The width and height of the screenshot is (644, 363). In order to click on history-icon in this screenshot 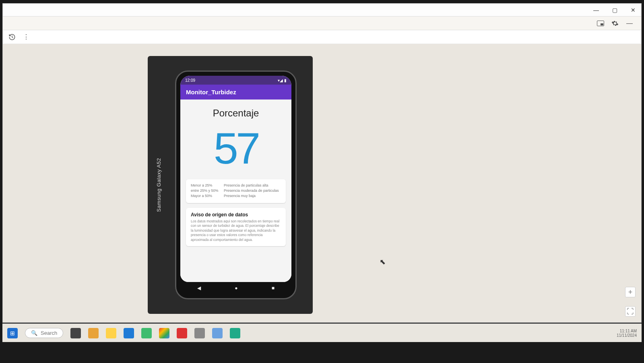, I will do `click(12, 37)`.